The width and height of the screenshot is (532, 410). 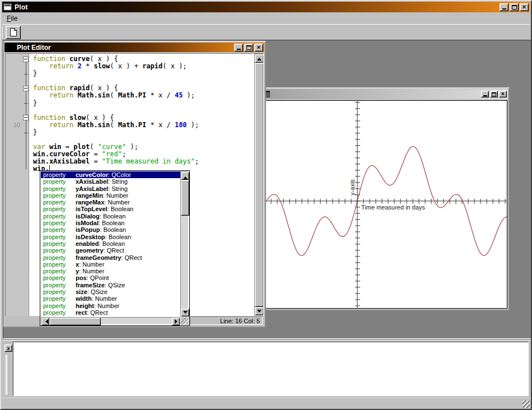 I want to click on fold-rail, so click(x=26, y=114).